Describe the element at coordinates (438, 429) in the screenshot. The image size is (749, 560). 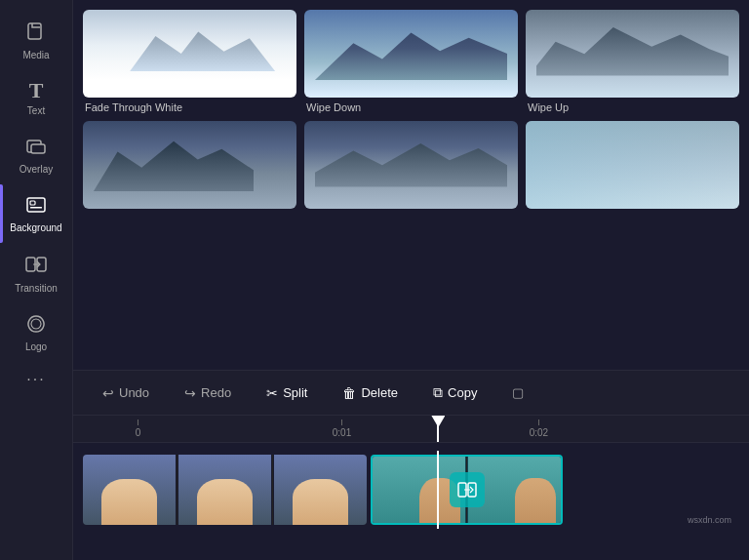
I see `ruler-playhead` at that location.